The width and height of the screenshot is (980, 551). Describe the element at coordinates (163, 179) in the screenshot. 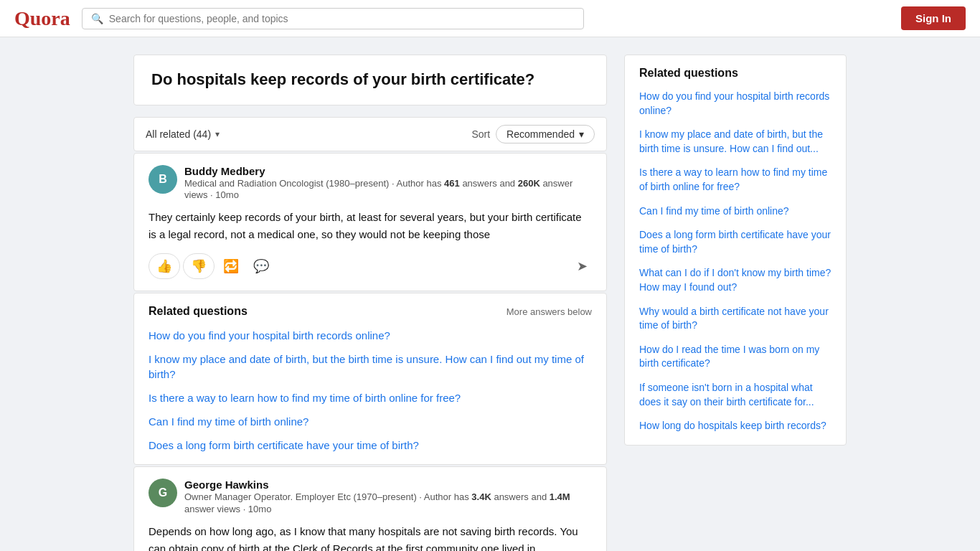

I see `avatar-initials: B` at that location.